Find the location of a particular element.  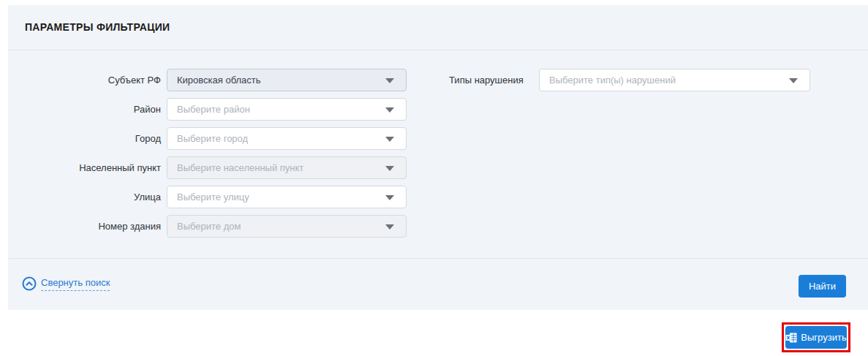

filter-row-building: Номер здания Выберите дом is located at coordinates (213, 227).